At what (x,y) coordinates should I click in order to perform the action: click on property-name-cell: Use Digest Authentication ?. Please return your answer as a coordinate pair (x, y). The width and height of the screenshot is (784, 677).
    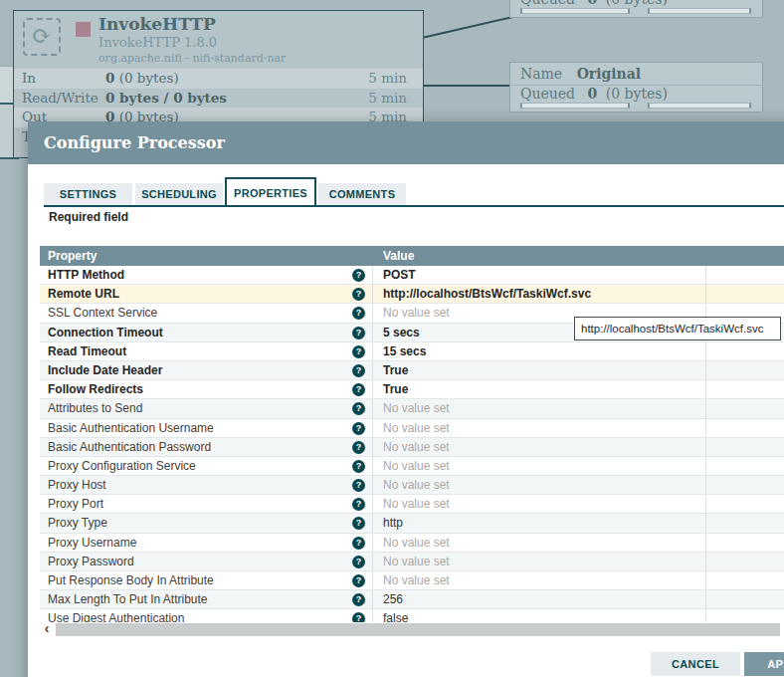
    Looking at the image, I should click on (207, 615).